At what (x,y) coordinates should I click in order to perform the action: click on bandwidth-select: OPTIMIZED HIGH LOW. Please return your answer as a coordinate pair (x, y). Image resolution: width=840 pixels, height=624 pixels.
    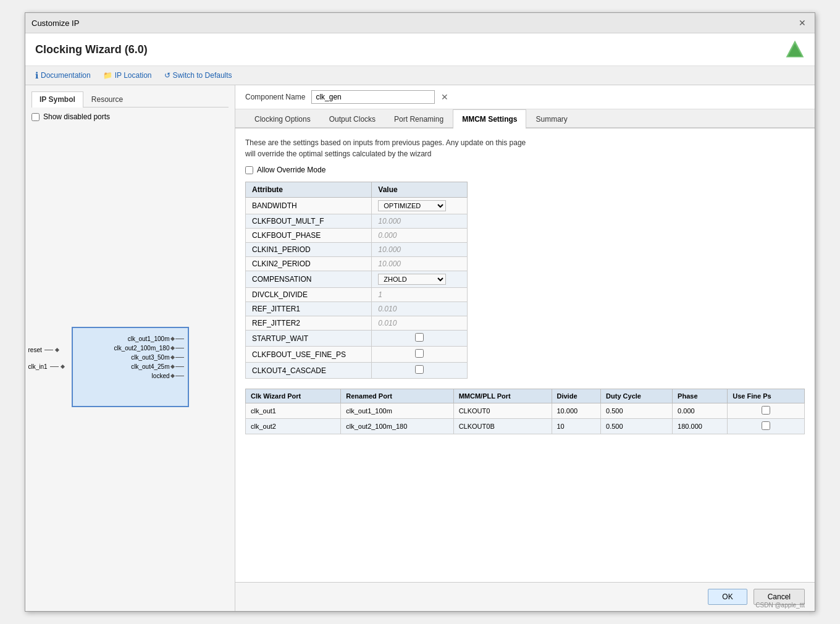
    Looking at the image, I should click on (412, 206).